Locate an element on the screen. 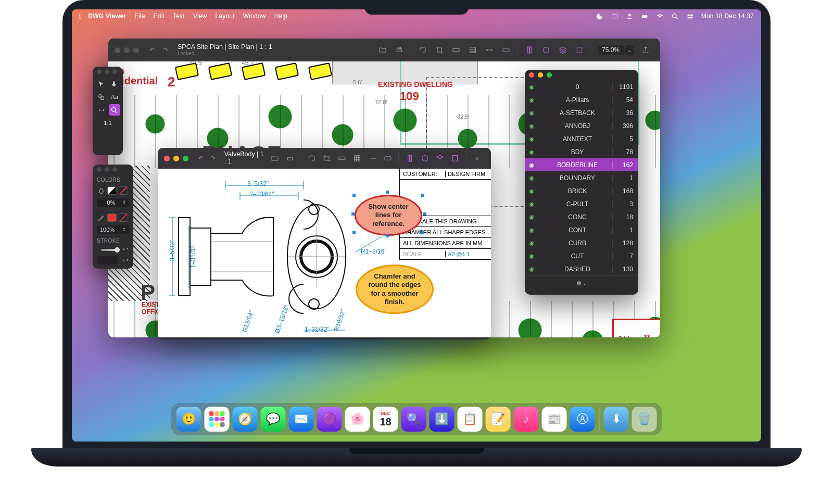 The image size is (833, 504). status-moon-icon is located at coordinates (600, 17).